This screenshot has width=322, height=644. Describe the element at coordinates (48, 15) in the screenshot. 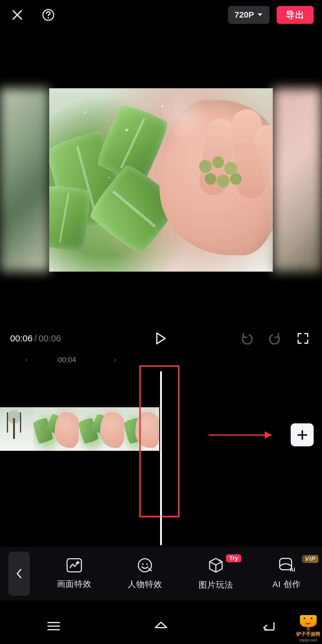

I see `help-button` at that location.